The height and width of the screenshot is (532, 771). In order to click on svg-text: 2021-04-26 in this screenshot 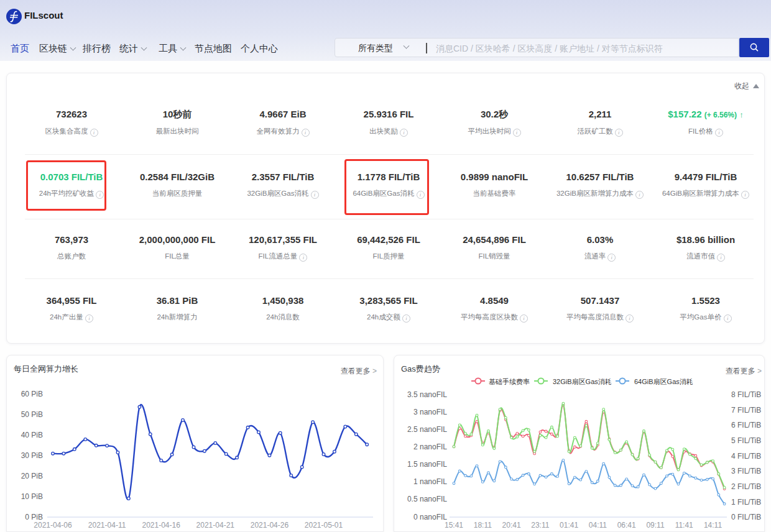, I will do `click(270, 525)`.